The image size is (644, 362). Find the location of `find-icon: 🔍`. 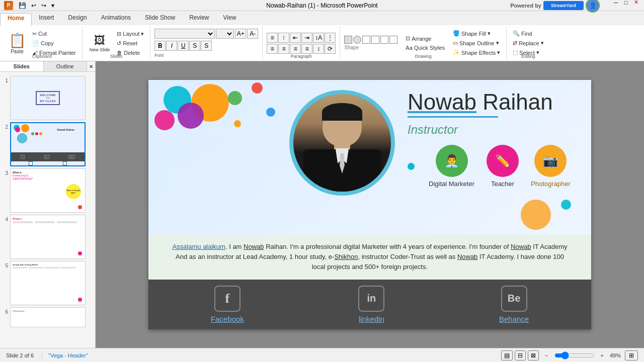

find-icon: 🔍 is located at coordinates (516, 33).